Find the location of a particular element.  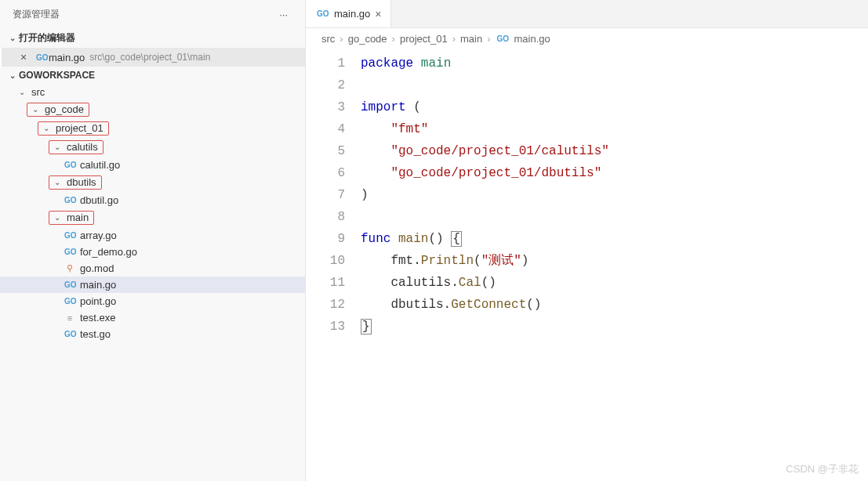

tree-file-test-go: GO test.go is located at coordinates (152, 334).